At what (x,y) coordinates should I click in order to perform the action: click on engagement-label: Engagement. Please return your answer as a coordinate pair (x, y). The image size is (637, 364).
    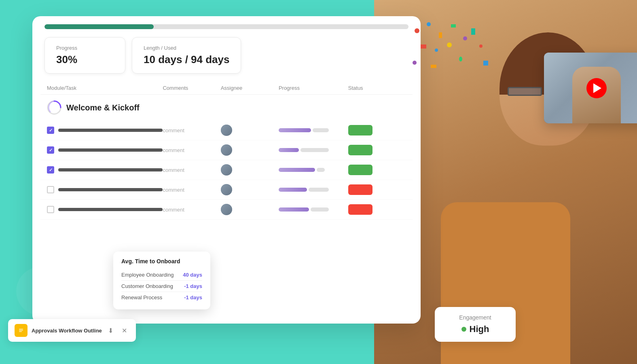
    Looking at the image, I should click on (475, 317).